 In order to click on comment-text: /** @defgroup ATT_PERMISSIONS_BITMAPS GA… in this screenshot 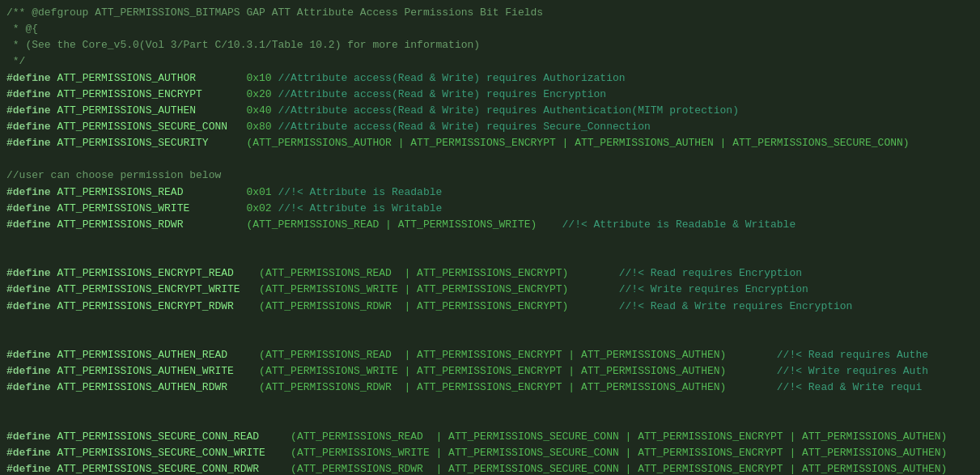, I will do `click(275, 13)`.